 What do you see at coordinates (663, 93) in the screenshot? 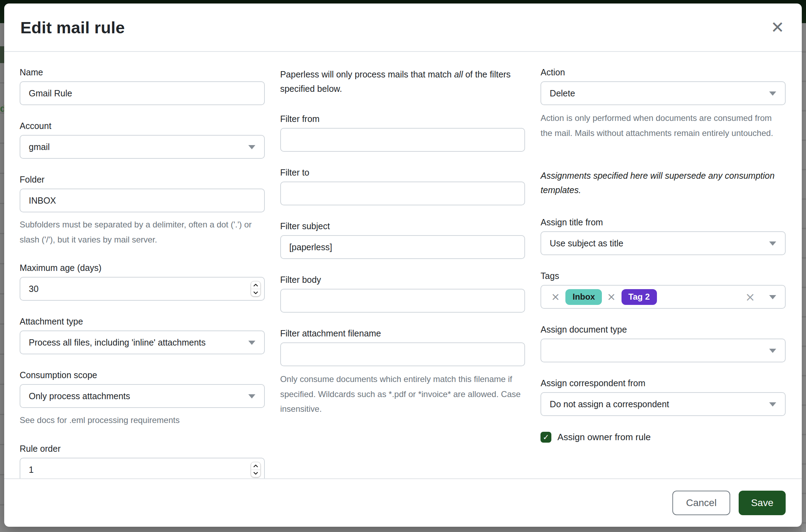
I see `action-select: Delete` at bounding box center [663, 93].